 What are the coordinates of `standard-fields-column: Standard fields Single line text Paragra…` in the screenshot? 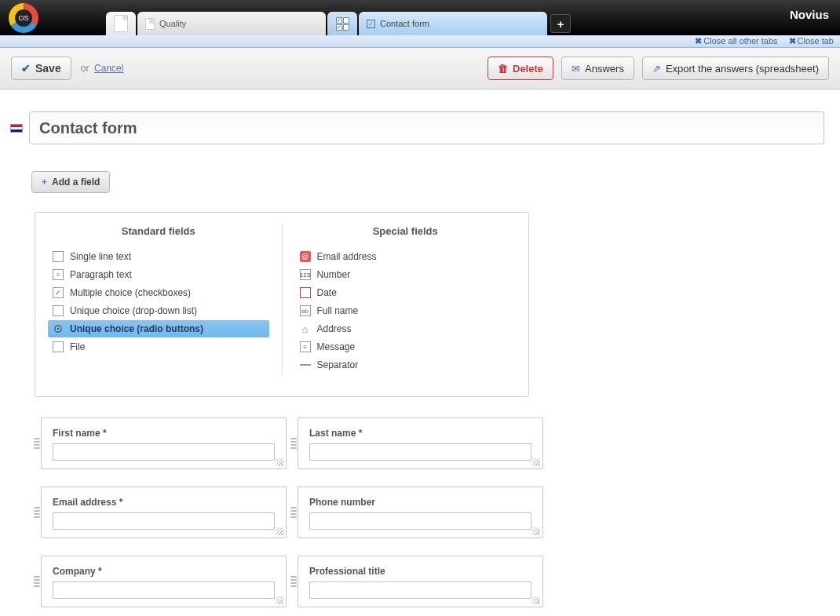 It's located at (159, 300).